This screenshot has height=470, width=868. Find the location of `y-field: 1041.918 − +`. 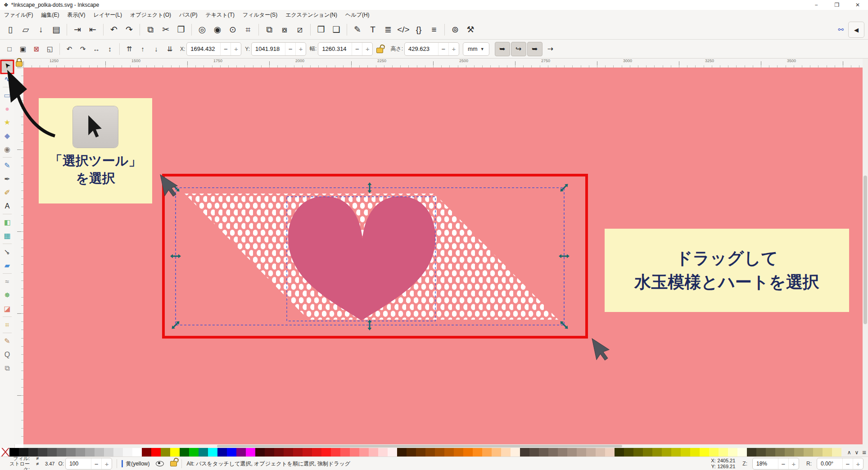

y-field: 1041.918 − + is located at coordinates (279, 49).